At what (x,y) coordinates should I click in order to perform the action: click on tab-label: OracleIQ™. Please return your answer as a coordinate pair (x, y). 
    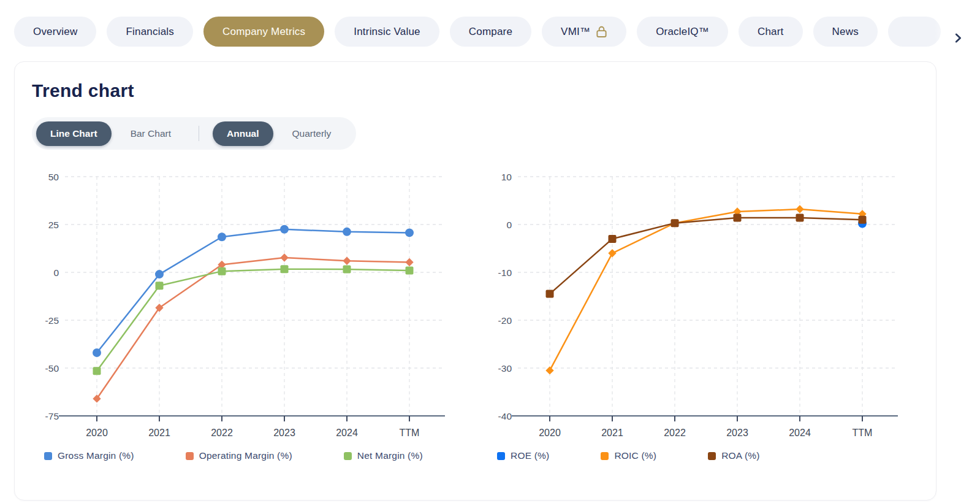
    Looking at the image, I should click on (683, 32).